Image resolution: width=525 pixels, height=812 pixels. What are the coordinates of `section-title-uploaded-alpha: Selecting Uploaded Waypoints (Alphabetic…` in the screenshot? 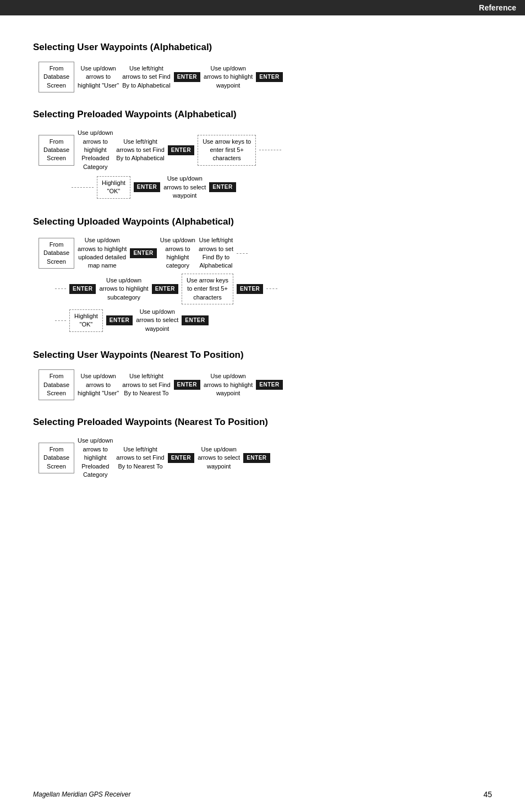 It's located at (262, 222).